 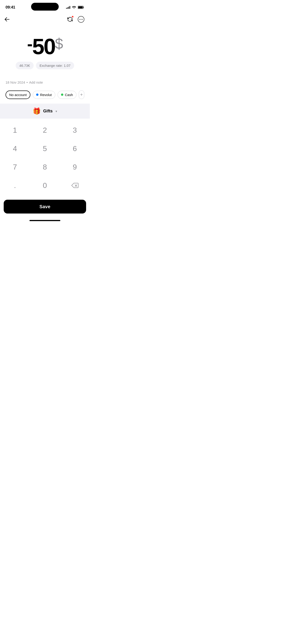 What do you see at coordinates (48, 111) in the screenshot?
I see `category-label: Gifts` at bounding box center [48, 111].